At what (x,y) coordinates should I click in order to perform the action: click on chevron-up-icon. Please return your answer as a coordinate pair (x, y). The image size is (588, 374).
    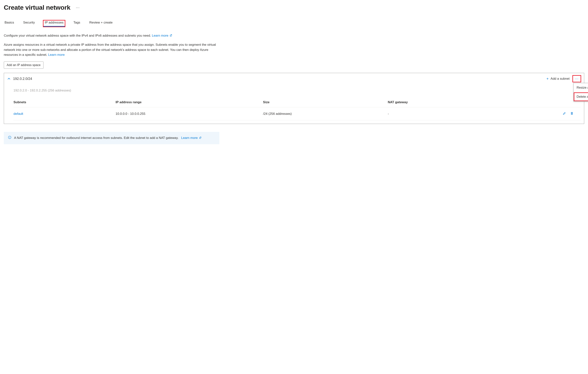
    Looking at the image, I should click on (9, 79).